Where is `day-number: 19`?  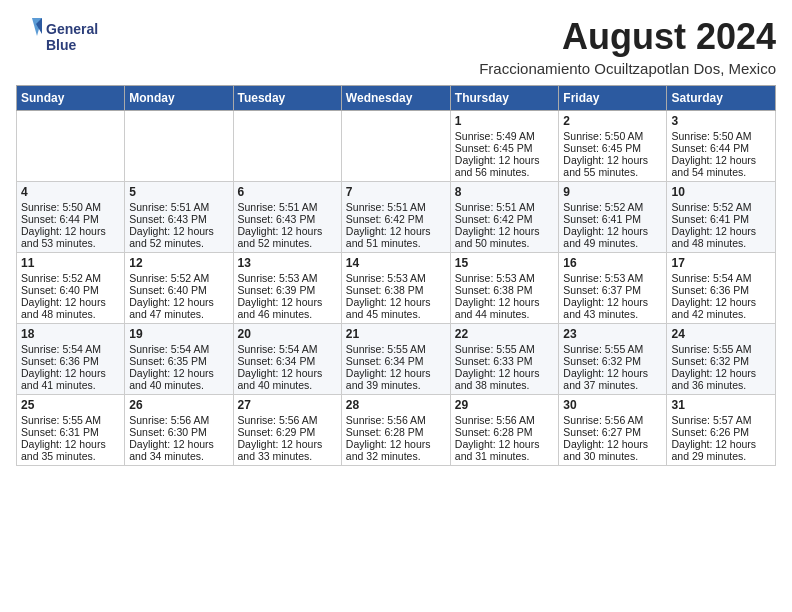
day-number: 19 is located at coordinates (178, 334).